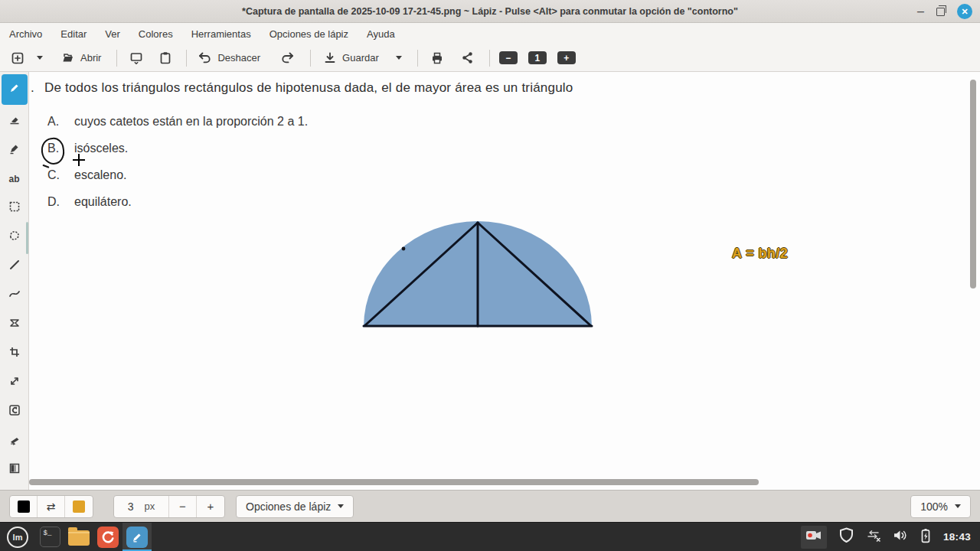  Describe the element at coordinates (239, 58) in the screenshot. I see `undo-label: Deshacer` at that location.